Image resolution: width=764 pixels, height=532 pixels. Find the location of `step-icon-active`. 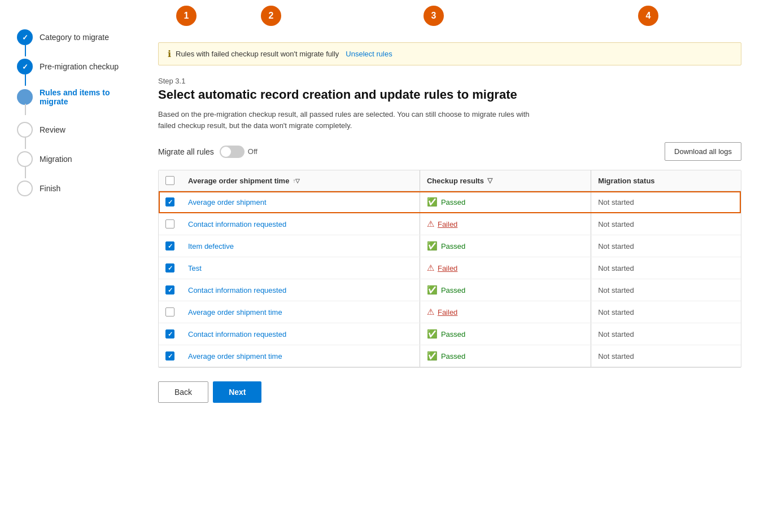

step-icon-active is located at coordinates (25, 97).